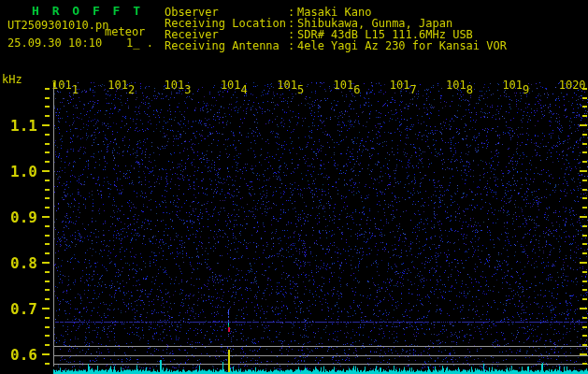 Image resolution: width=588 pixels, height=374 pixels. I want to click on app-title: H R O F F T, so click(88, 11).